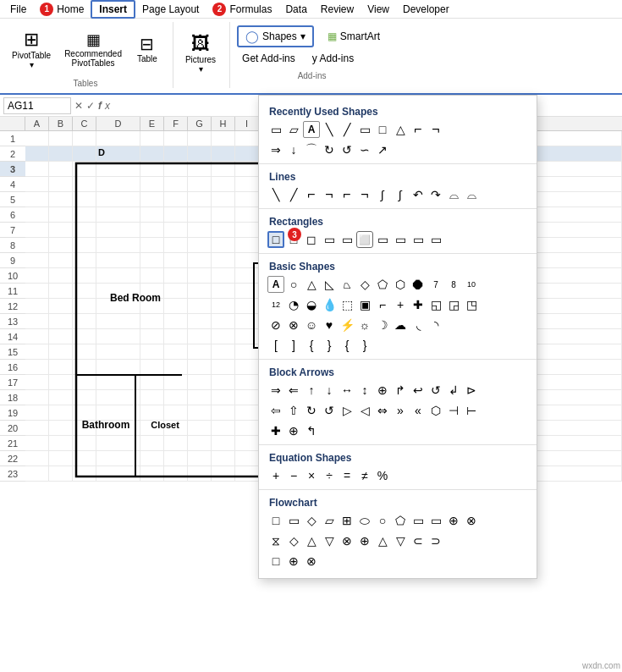 This screenshot has width=622, height=672. What do you see at coordinates (200, 474) in the screenshot?
I see `cell-row23-col6` at bounding box center [200, 474].